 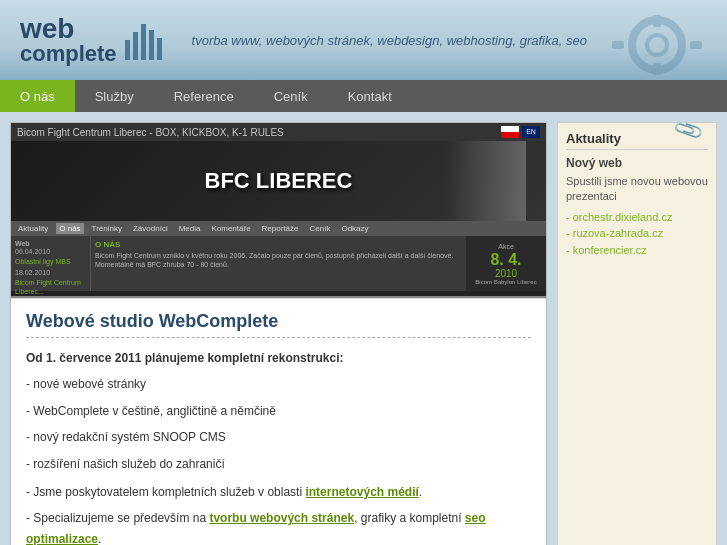 I want to click on preview-inner-nav: Aktuality O nás Tréninky Závodníci Media…, so click(x=278, y=228).